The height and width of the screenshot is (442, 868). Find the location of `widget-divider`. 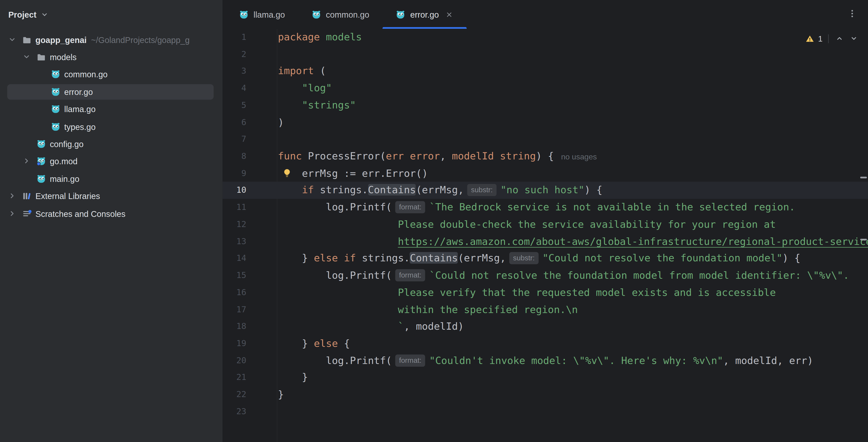

widget-divider is located at coordinates (828, 38).